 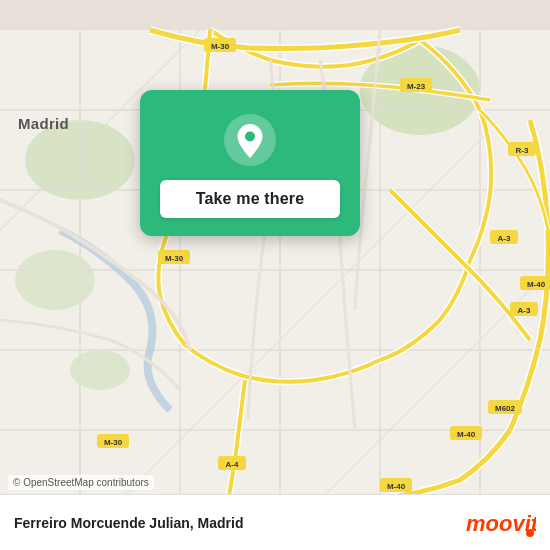 What do you see at coordinates (232, 464) in the screenshot?
I see `svg-text: A-4` at bounding box center [232, 464].